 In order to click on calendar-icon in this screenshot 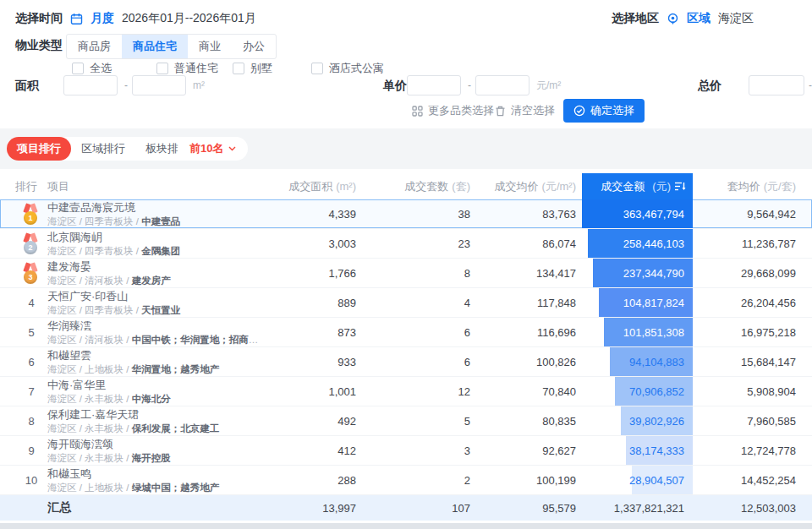, I will do `click(76, 19)`.